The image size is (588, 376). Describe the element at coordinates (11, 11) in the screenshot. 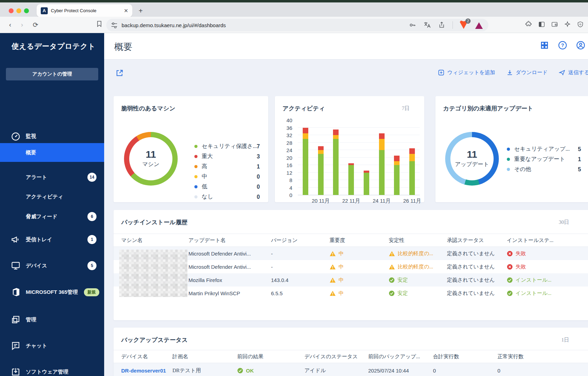

I see `window-close-button` at that location.